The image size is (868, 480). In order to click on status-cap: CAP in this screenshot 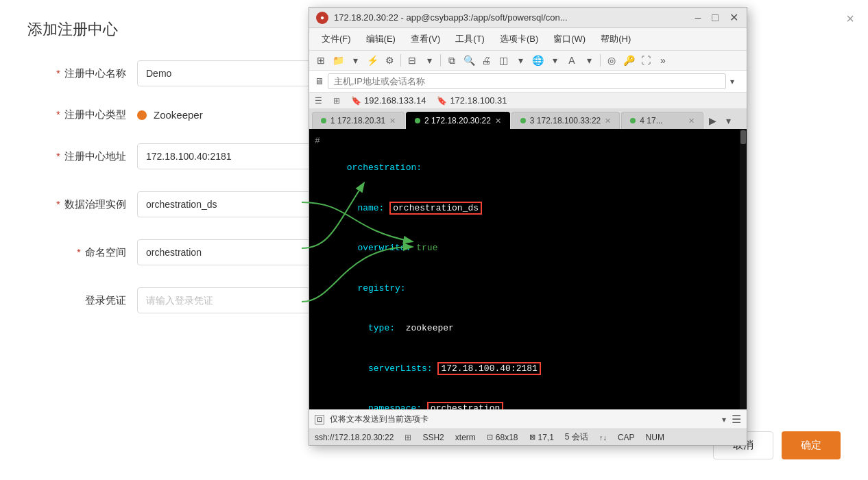, I will do `click(627, 437)`.